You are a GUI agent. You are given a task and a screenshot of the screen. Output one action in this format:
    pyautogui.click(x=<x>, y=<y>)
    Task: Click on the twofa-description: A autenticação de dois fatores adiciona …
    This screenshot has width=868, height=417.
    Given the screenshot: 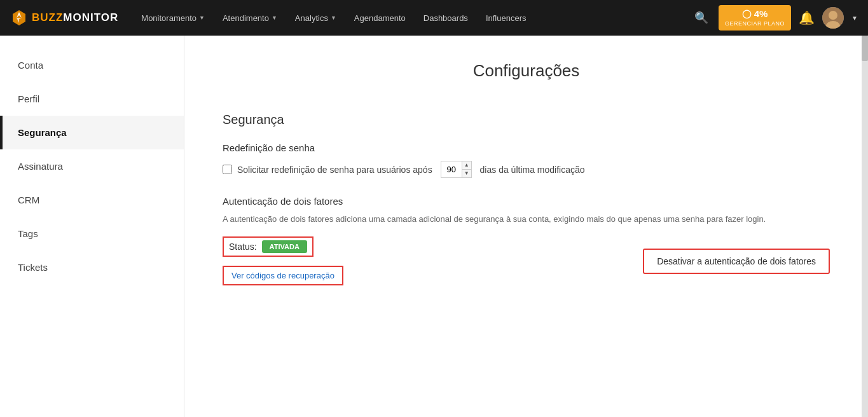 What is the action you would take?
    pyautogui.click(x=509, y=219)
    